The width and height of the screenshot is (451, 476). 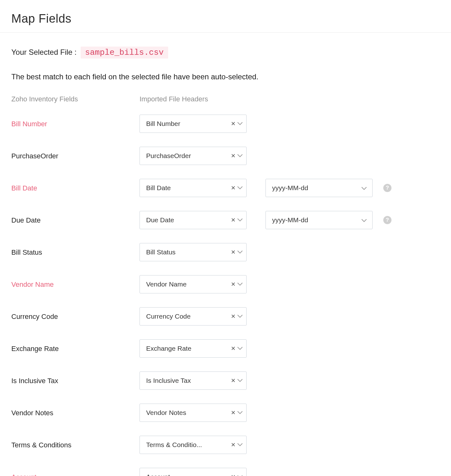 What do you see at coordinates (231, 316) in the screenshot?
I see `field-row: Currency CodeCurrency Code✕` at bounding box center [231, 316].